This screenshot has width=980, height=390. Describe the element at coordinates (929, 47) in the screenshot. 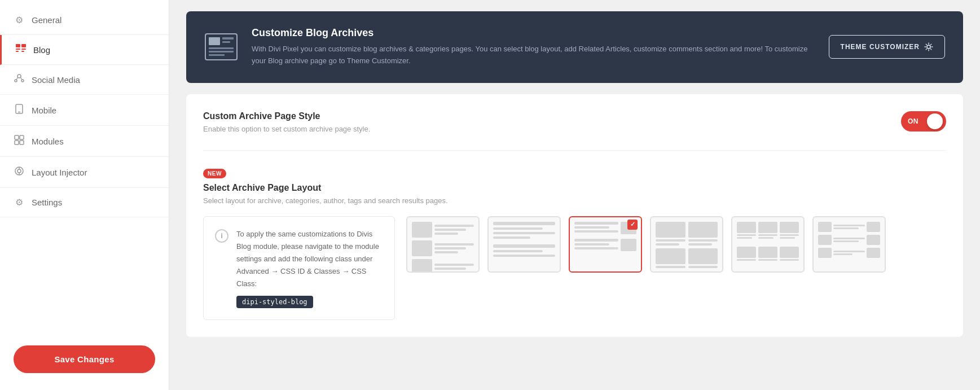

I see `gear-icon` at that location.